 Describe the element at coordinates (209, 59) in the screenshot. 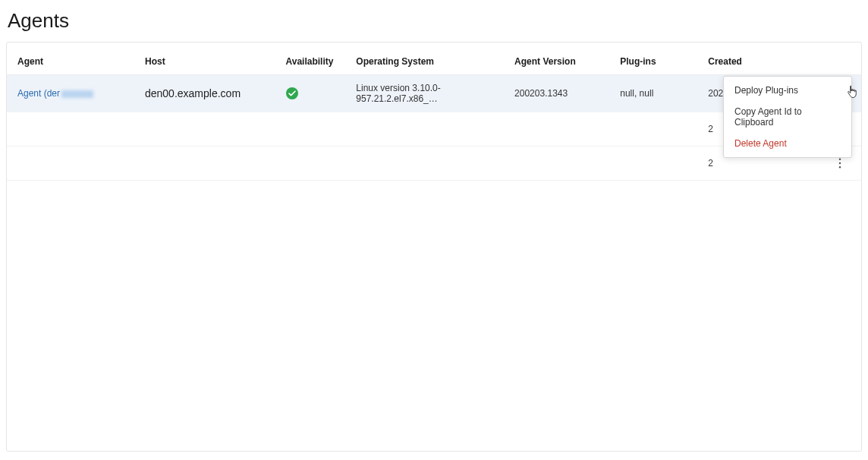

I see `column-header-host: Host` at that location.